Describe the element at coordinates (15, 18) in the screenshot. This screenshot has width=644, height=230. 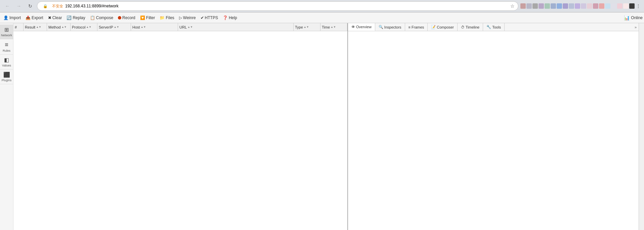
I see `import-label: Import` at that location.